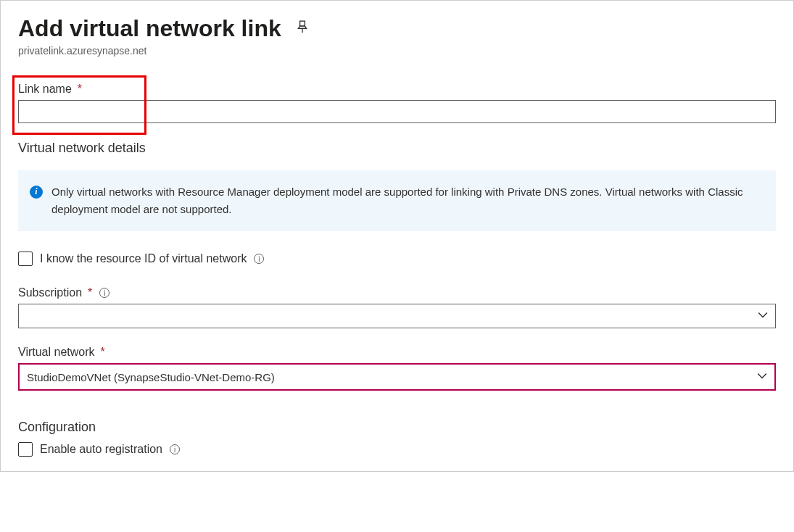 The image size is (794, 532). Describe the element at coordinates (397, 148) in the screenshot. I see `vnet-details-heading: Virtual network details` at that location.